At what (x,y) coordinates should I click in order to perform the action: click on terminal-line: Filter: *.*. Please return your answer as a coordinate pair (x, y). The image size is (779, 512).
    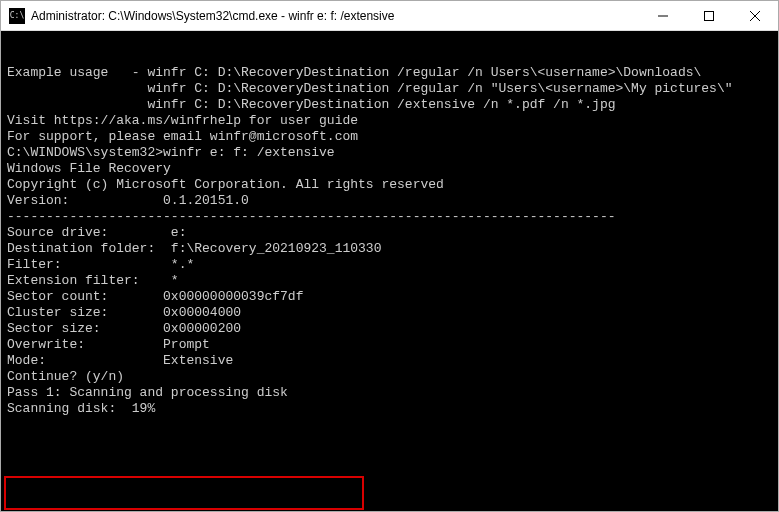
    Looking at the image, I should click on (390, 265).